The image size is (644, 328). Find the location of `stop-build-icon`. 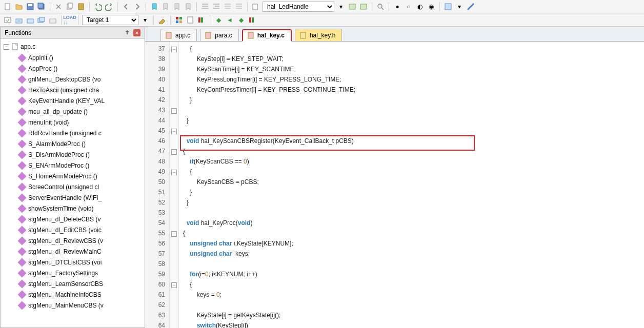

stop-build-icon is located at coordinates (53, 20).